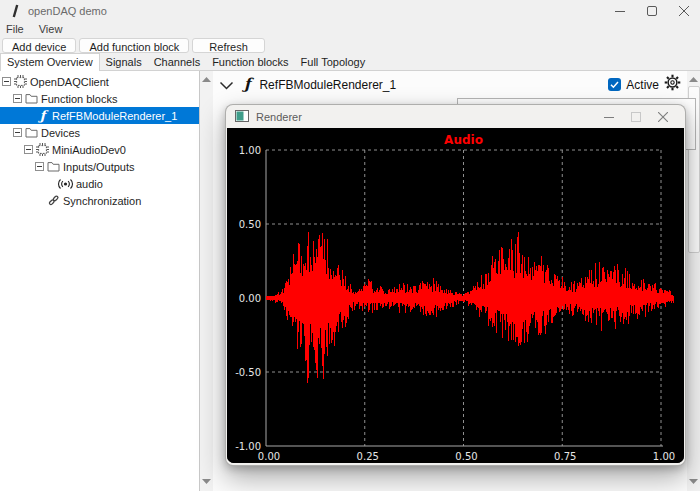 This screenshot has height=491, width=700. Describe the element at coordinates (102, 201) in the screenshot. I see `tree-item-label: Synchronization` at that location.